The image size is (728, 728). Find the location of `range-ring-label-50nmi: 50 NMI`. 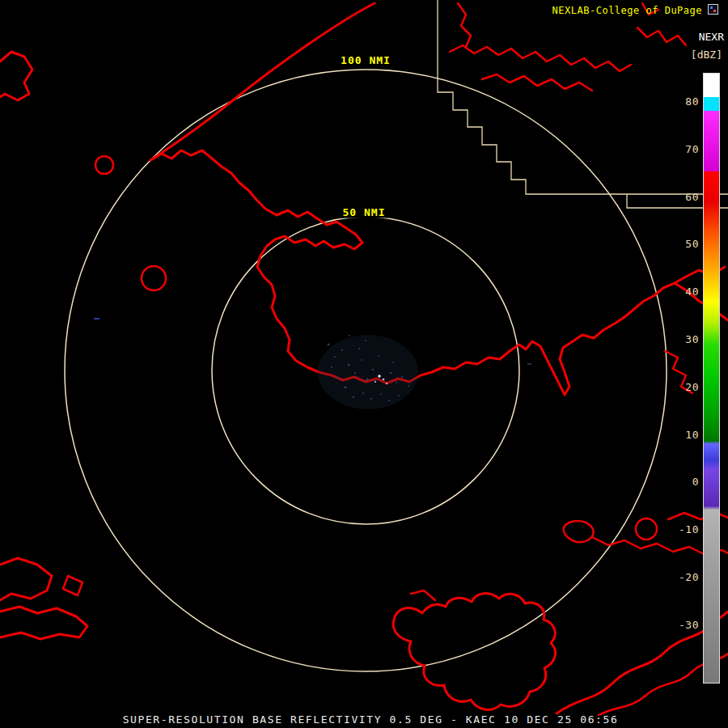

range-ring-label-50nmi: 50 NMI is located at coordinates (364, 212).